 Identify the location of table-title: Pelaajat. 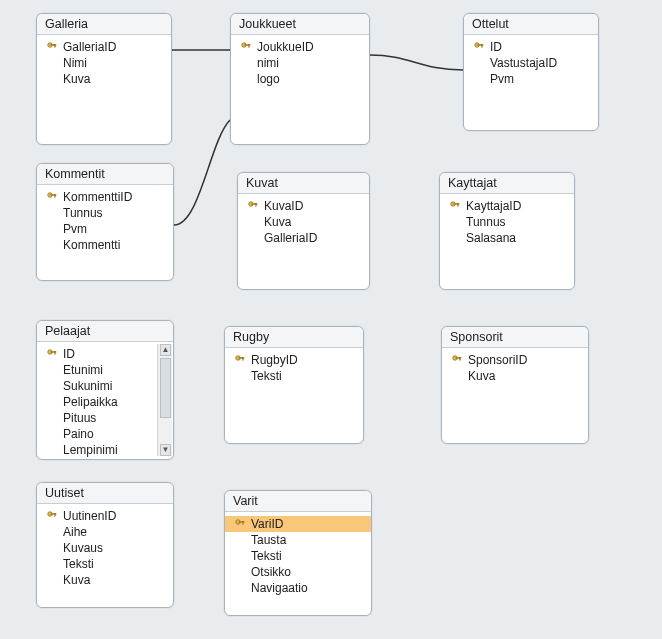
(105, 332).